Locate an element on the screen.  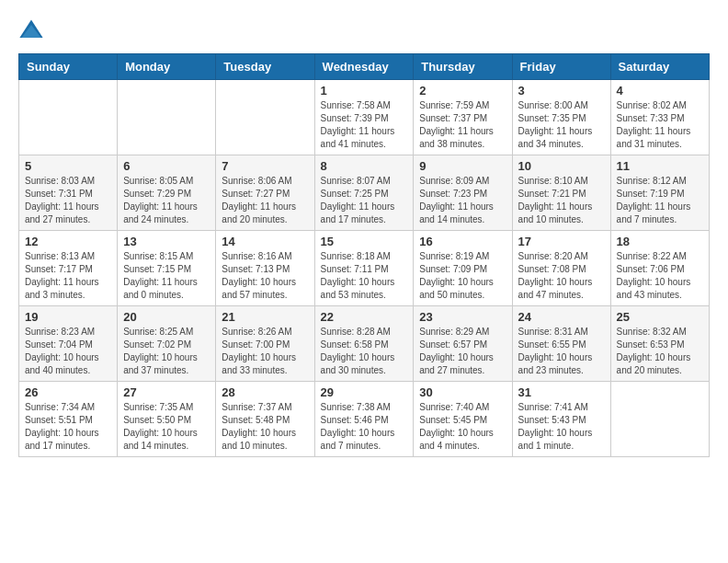
calendar-cell: 30Sunrise: 7:40 AM Sunset: 5:45 PM Dayli… is located at coordinates (463, 419).